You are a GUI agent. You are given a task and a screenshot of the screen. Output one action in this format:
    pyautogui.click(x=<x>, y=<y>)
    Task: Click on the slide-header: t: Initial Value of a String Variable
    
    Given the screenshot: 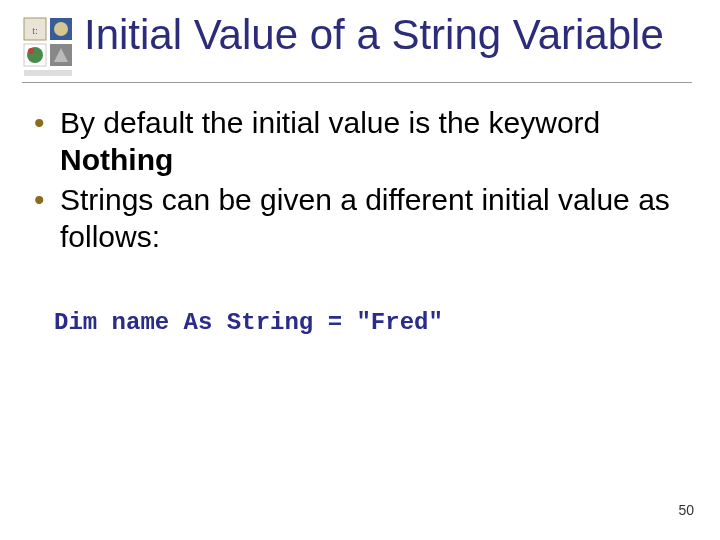 What is the action you would take?
    pyautogui.click(x=360, y=39)
    